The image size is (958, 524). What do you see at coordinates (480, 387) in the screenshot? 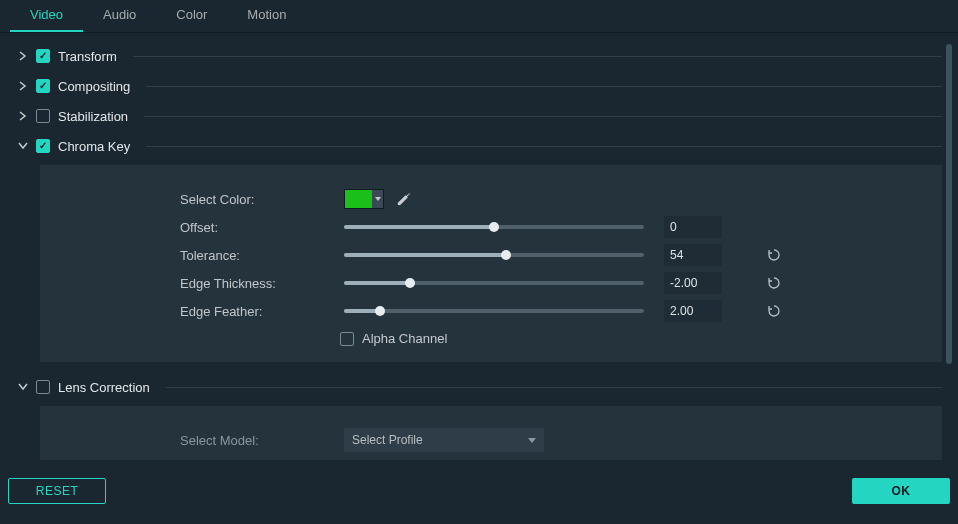
I see `section-header-lens: Lens Correction` at bounding box center [480, 387].